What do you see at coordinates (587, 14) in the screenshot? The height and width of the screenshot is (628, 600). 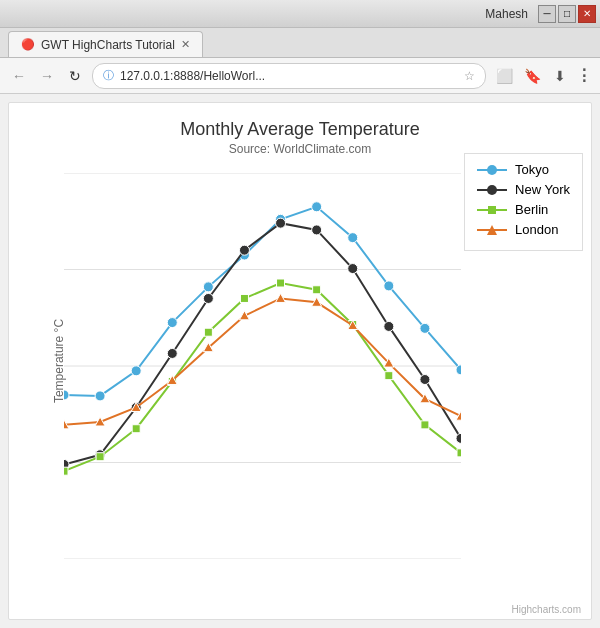 I see `close-button: ✕` at bounding box center [587, 14].